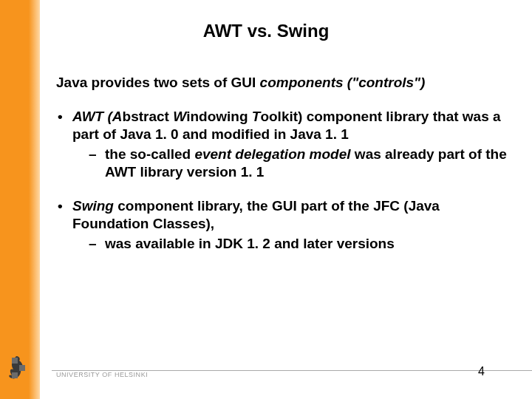 Image resolution: width=532 pixels, height=399 pixels. Describe the element at coordinates (298, 163) in the screenshot. I see `sub-bullet-list: the so-called event delegation model was…` at that location.